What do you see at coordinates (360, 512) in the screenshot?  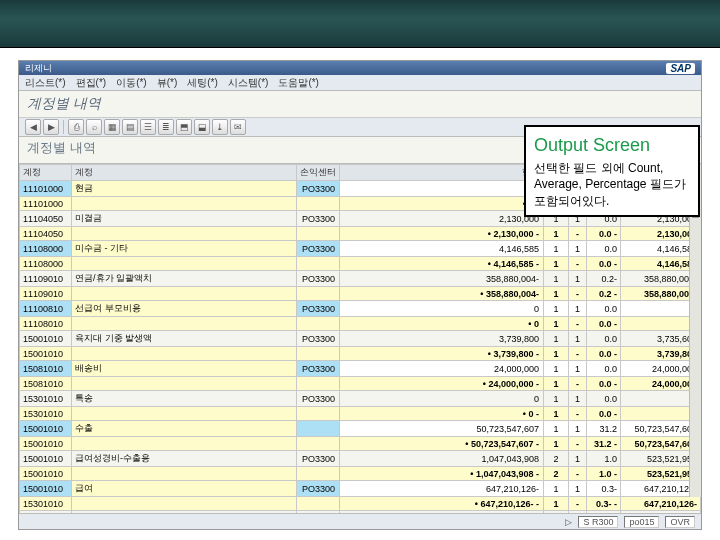 I see `table-row: 15001020단기순기후계 계상액PO33003,144,936,792211…` at bounding box center [360, 512].